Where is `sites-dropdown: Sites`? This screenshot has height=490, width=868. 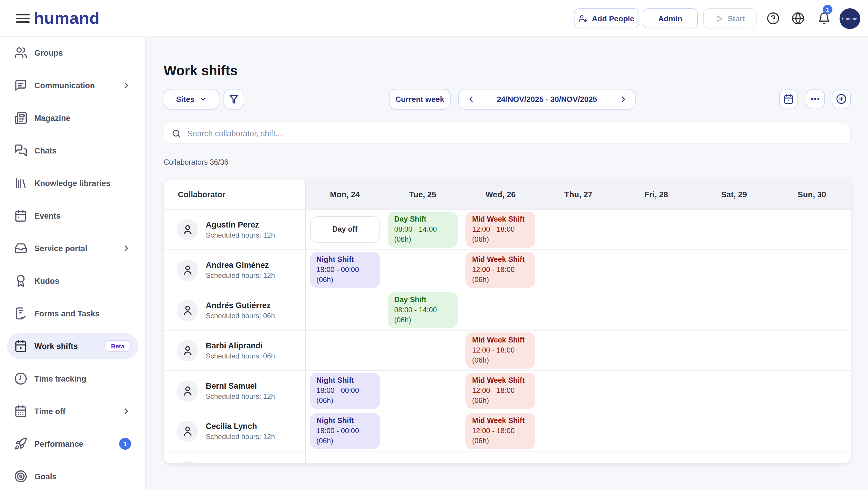 sites-dropdown: Sites is located at coordinates (191, 99).